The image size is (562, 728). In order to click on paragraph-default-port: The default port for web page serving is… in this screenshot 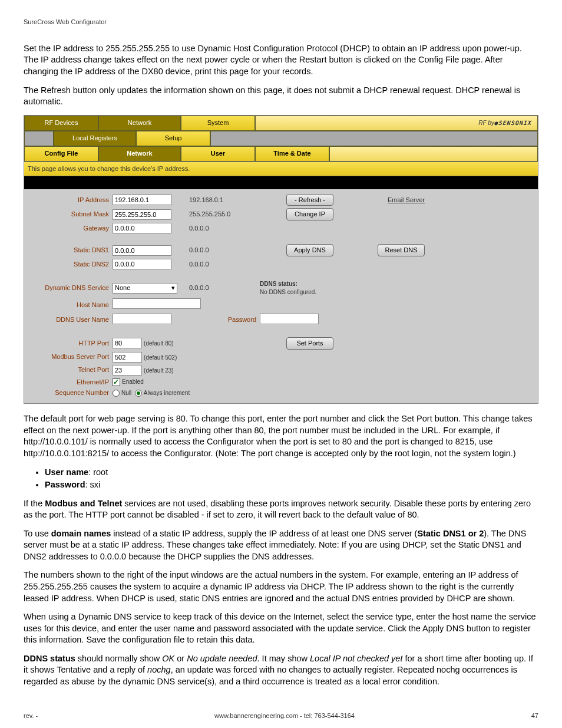, I will do `click(281, 436)`.